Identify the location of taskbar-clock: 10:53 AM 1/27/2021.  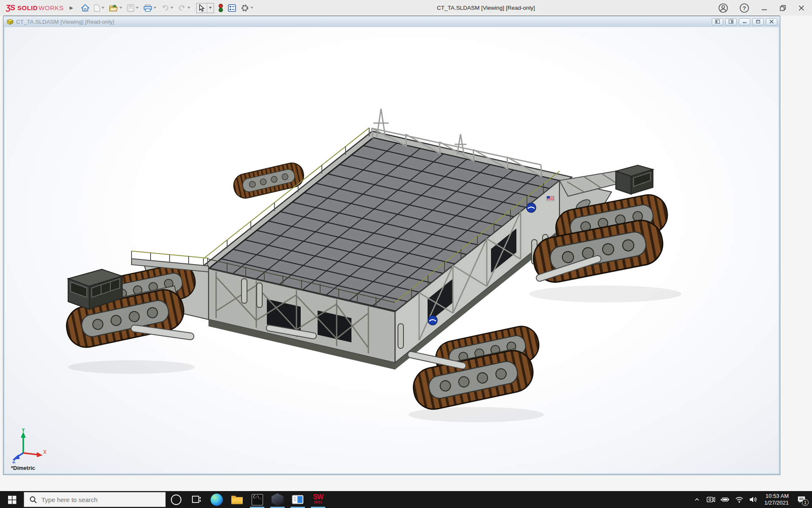
(776, 500).